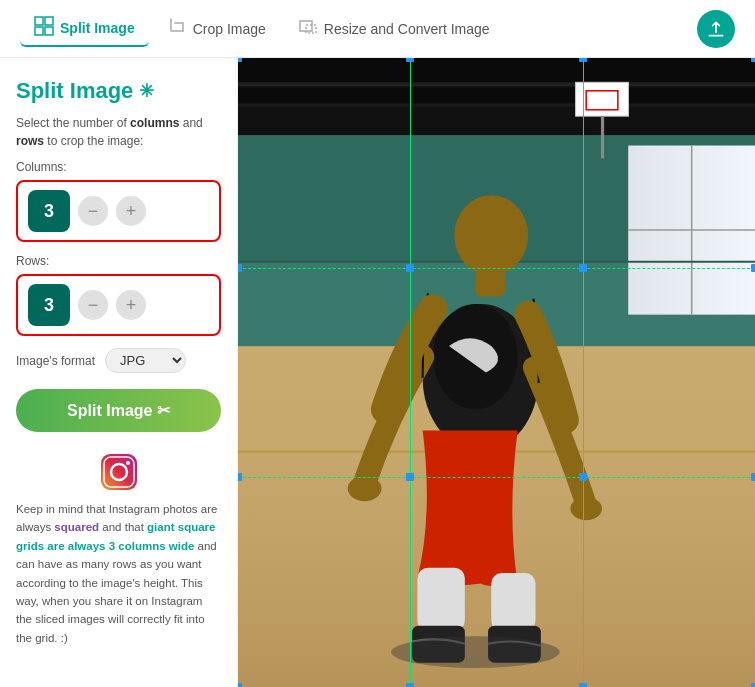 This screenshot has height=687, width=755. Describe the element at coordinates (118, 211) in the screenshot. I see `columns-counter-row: 3 − +` at that location.